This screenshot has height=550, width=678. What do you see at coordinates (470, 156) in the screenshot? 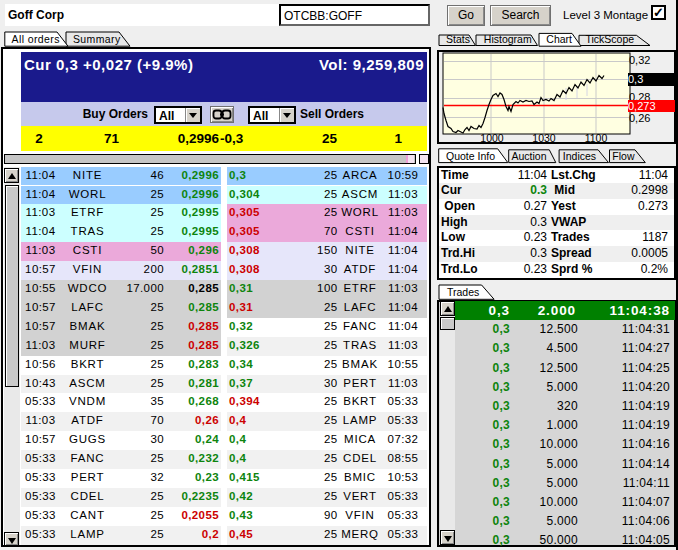
I see `svg-text: Quote Info` at bounding box center [470, 156].